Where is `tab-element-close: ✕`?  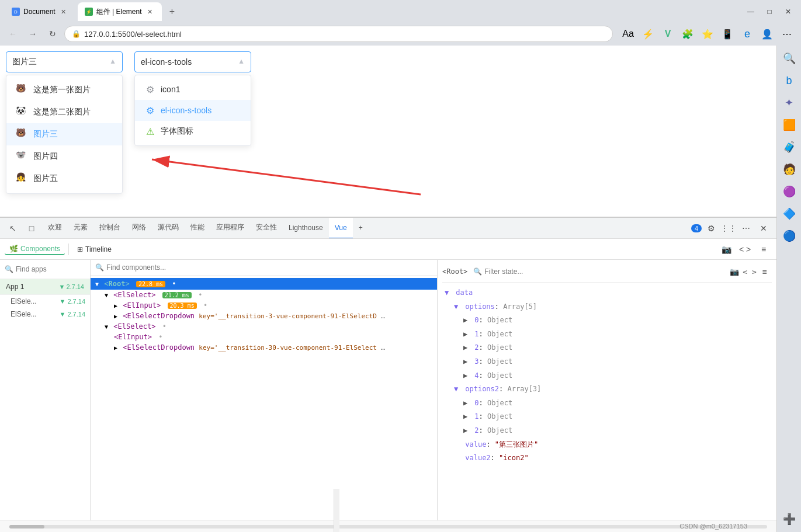 tab-element-close: ✕ is located at coordinates (150, 12).